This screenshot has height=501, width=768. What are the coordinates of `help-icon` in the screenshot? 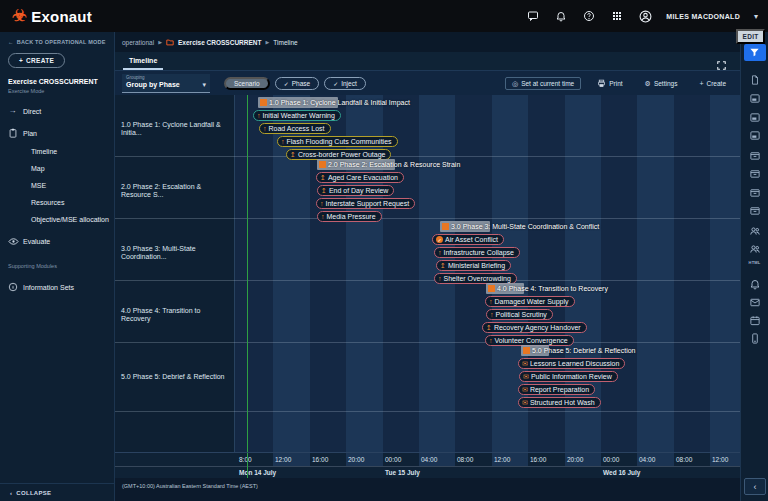 It's located at (589, 16).